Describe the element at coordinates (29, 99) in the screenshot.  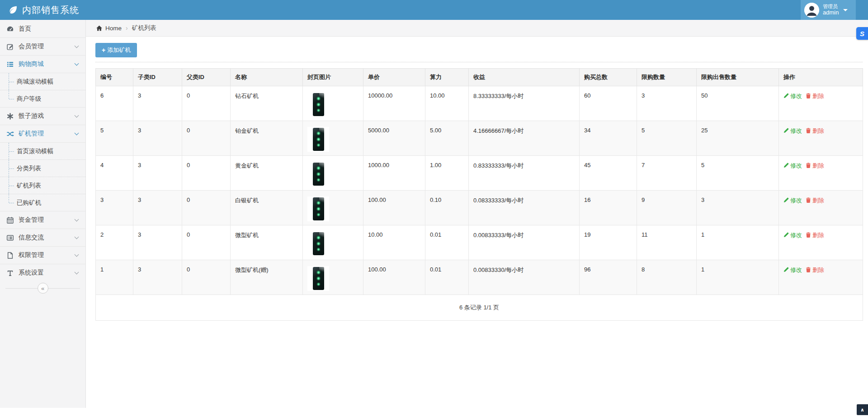
I see `sidebar-subitem-label: 商户等级` at that location.